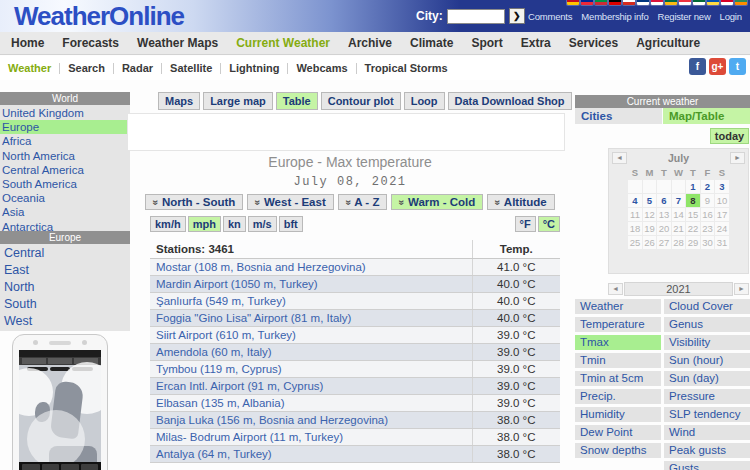 The height and width of the screenshot is (470, 750). Describe the element at coordinates (618, 432) in the screenshot. I see `weather-param-link: Dew Point` at that location.